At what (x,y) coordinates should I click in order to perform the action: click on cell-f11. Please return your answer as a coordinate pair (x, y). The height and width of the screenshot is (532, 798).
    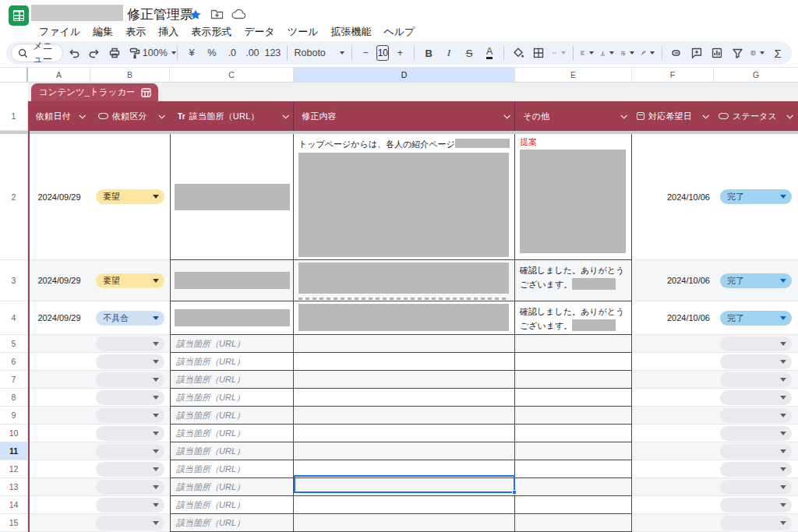
    Looking at the image, I should click on (673, 452).